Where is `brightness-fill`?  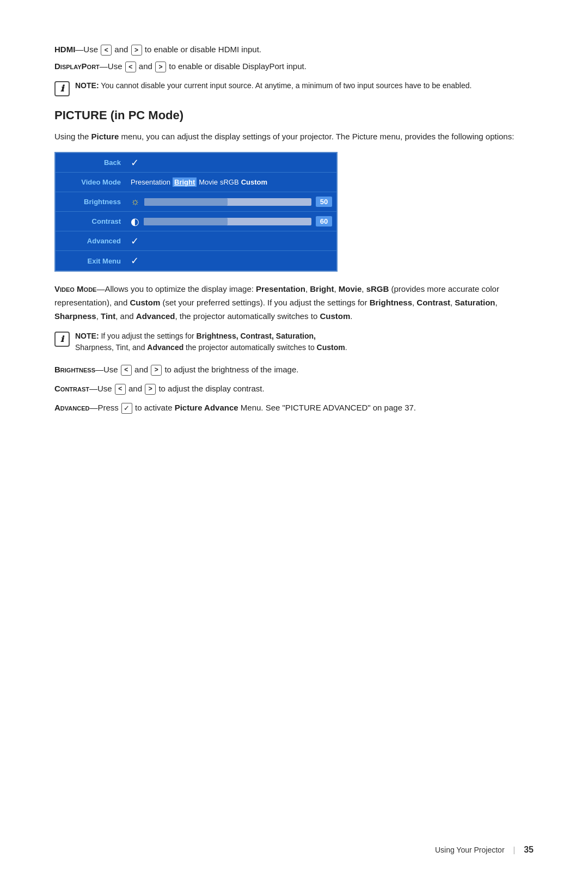 brightness-fill is located at coordinates (186, 202).